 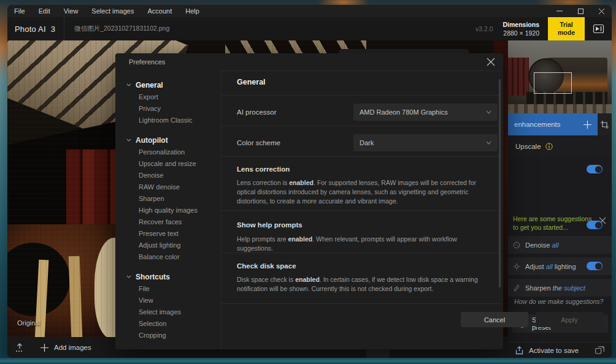 I want to click on suggestions-heading: Here are some suggestions to get you sta…, so click(x=555, y=223).